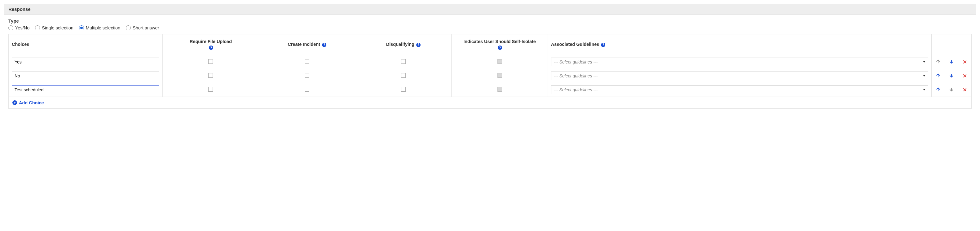 This screenshot has height=231, width=980. Describe the element at coordinates (740, 45) in the screenshot. I see `col-guidelines: Associated Guidelines ?` at that location.